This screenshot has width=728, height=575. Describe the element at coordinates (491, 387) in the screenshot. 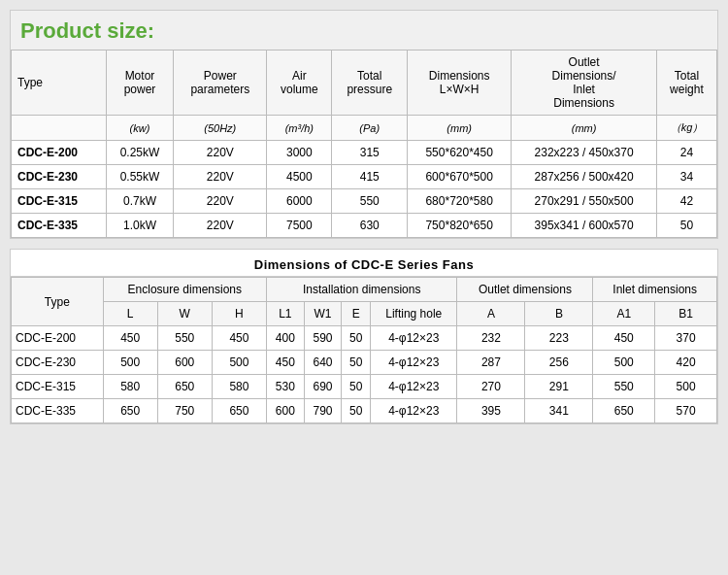

I see `cell-A: 270` at that location.